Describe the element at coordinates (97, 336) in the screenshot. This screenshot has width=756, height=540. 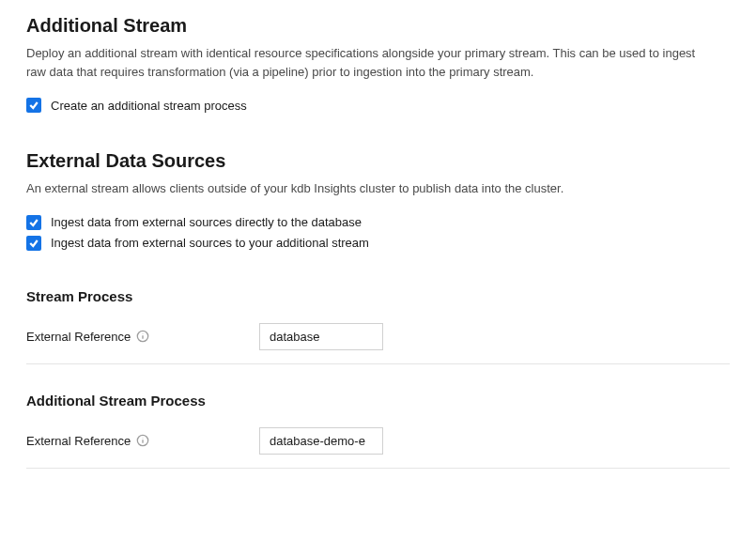
I see `stream-process-field-label: External Reference` at that location.